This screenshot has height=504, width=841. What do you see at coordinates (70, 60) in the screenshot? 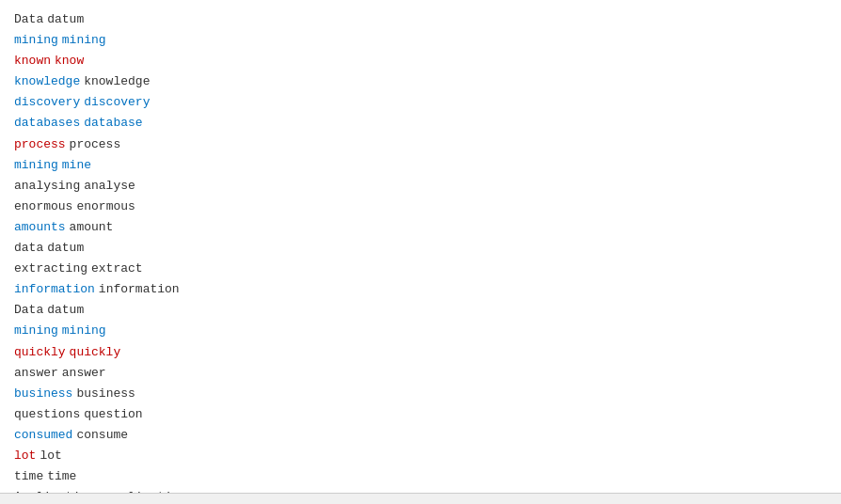
I see `word-right: know` at bounding box center [70, 60].